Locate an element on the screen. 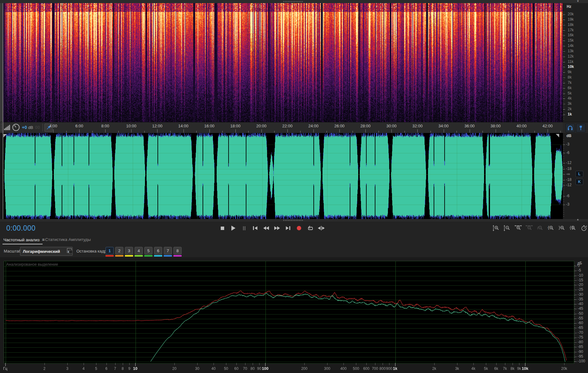 The height and width of the screenshot is (373, 588). frame-hold-4: 4 is located at coordinates (139, 252).